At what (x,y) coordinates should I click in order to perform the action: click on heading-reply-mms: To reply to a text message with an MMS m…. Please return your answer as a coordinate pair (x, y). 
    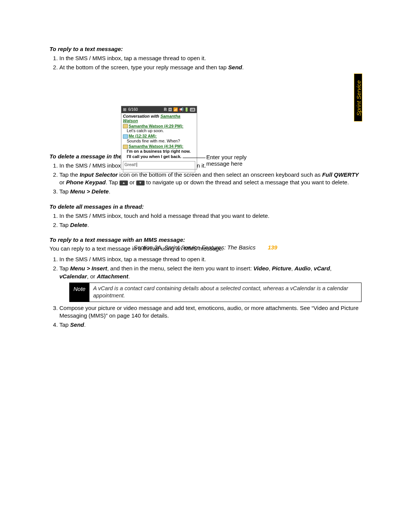
    Looking at the image, I should click on (206, 240).